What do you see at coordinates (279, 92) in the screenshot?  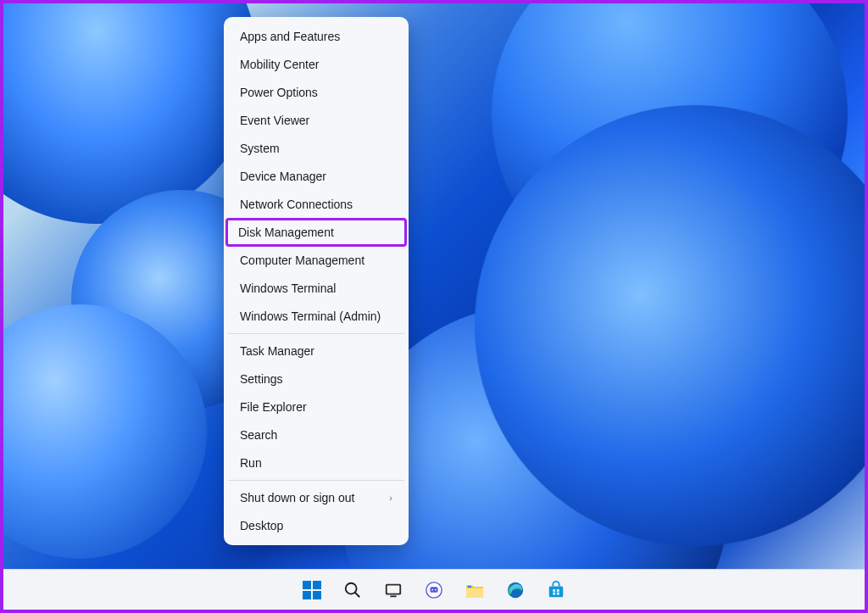 I see `menu-item-label: Power Options` at bounding box center [279, 92].